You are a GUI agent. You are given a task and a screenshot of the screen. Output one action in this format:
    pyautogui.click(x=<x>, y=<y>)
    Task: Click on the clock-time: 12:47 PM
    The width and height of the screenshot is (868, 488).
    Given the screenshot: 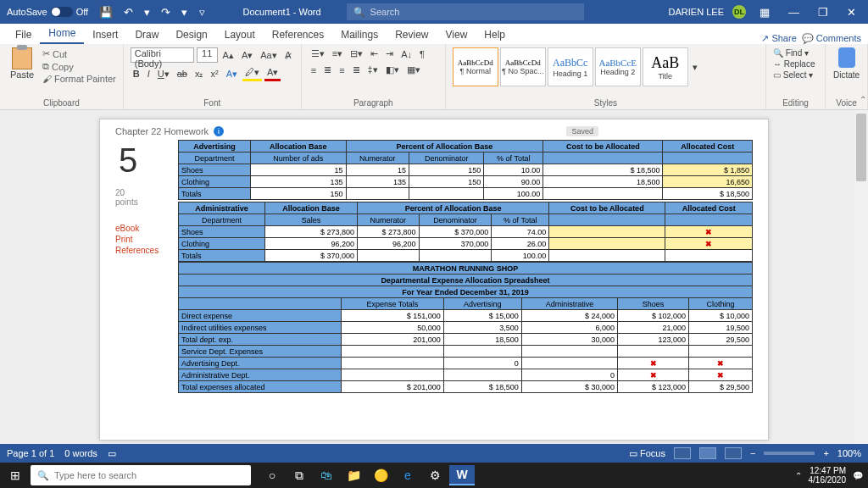 What is the action you would take?
    pyautogui.click(x=827, y=471)
    